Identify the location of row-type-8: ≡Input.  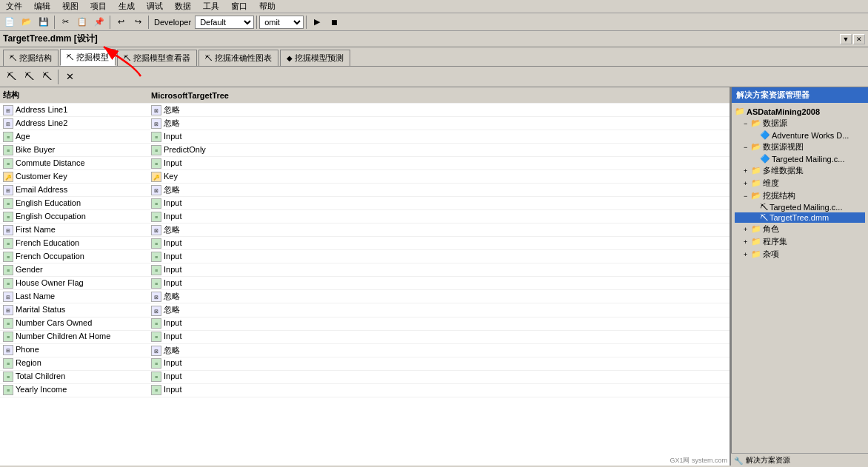
(438, 217).